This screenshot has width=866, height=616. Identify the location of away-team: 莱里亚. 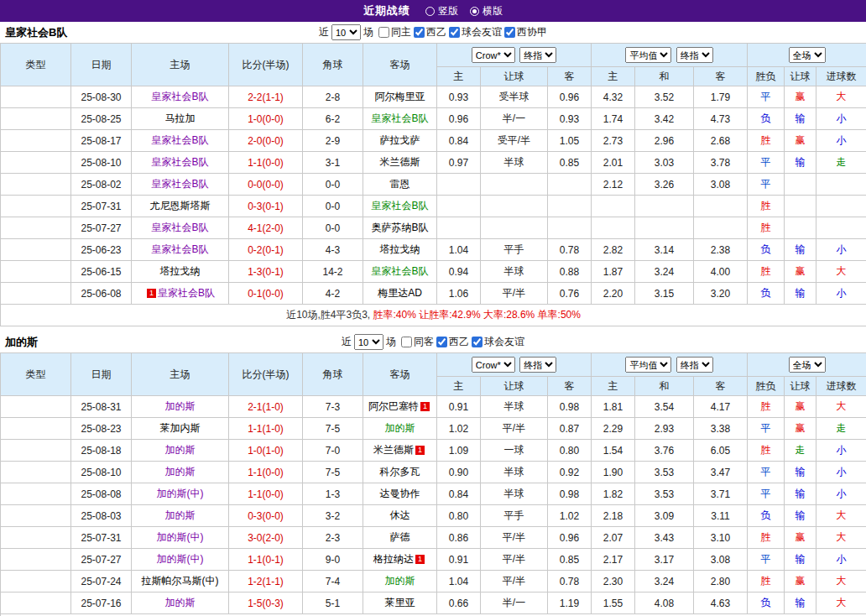
(400, 603).